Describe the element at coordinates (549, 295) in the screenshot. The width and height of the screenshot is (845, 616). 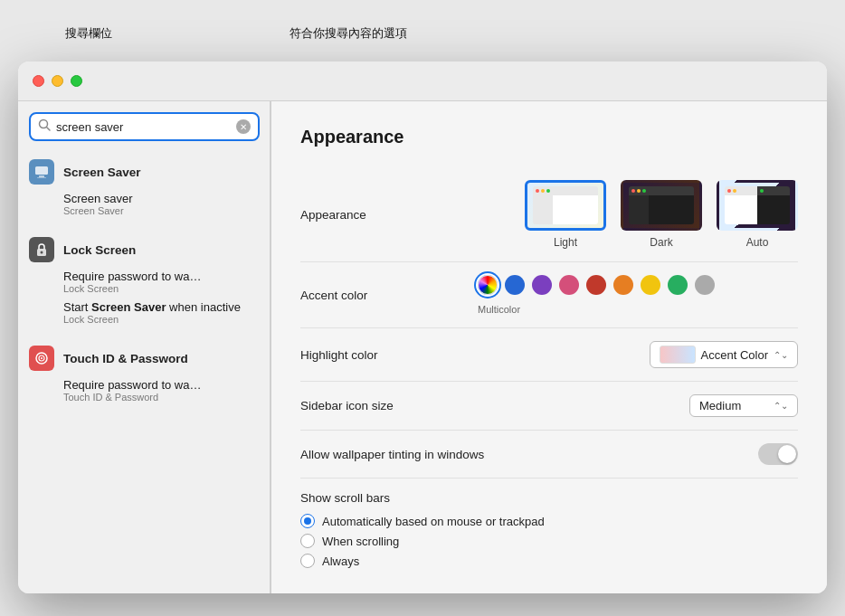
I see `accent-color-row: Accent color` at that location.